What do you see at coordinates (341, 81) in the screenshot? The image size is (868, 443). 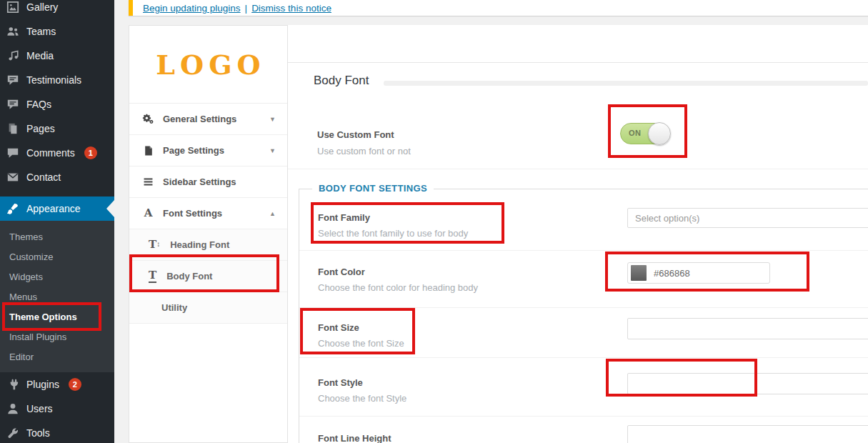 I see `page-title: Body Font` at bounding box center [341, 81].